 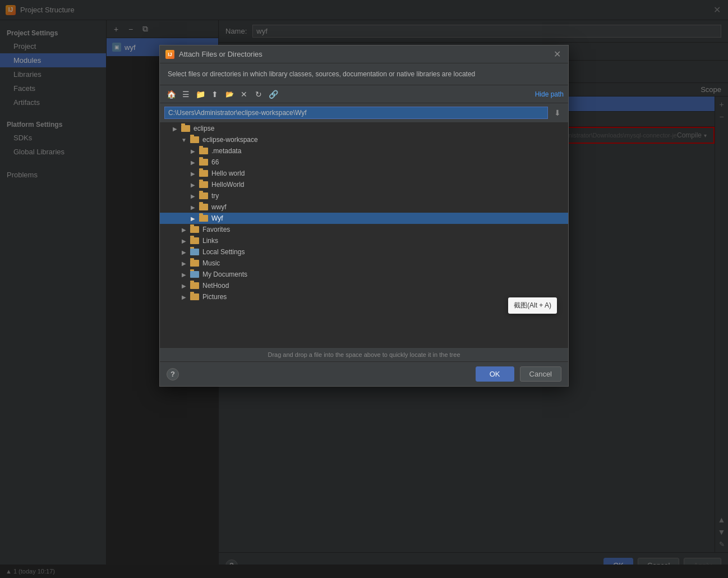 I want to click on modal-ok-button: OK, so click(x=495, y=374).